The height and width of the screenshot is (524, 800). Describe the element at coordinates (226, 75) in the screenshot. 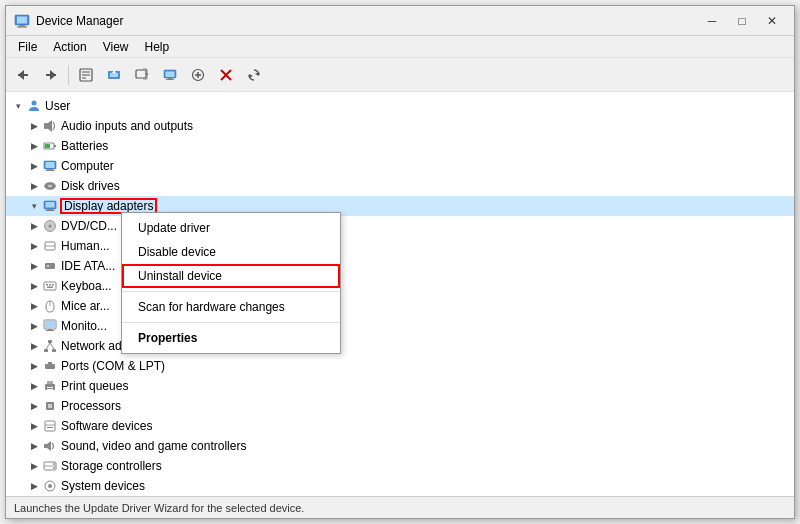

I see `remove-button` at that location.